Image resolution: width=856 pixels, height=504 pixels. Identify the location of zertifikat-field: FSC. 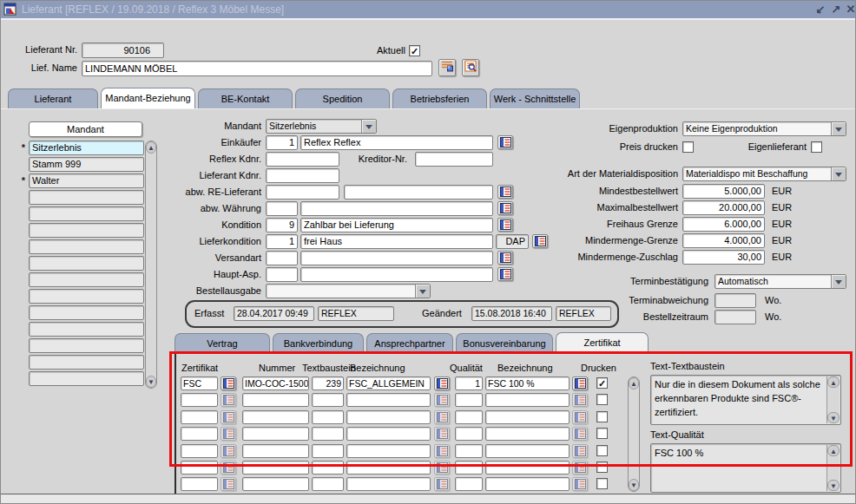
(200, 383).